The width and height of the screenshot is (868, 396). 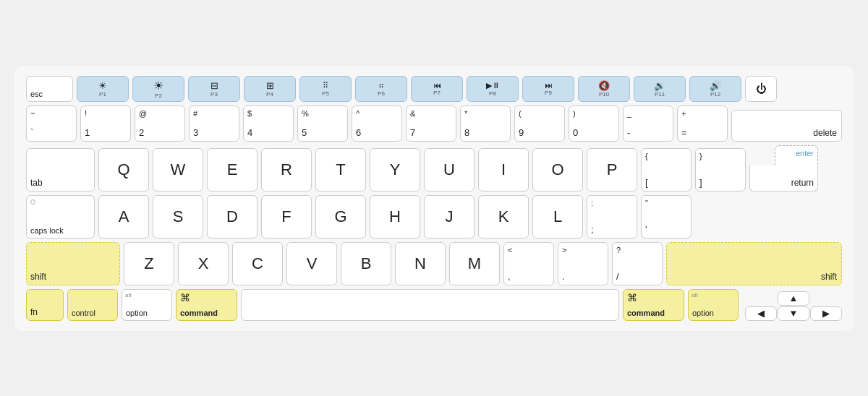 I want to click on lbracket-key: { [, so click(x=666, y=170).